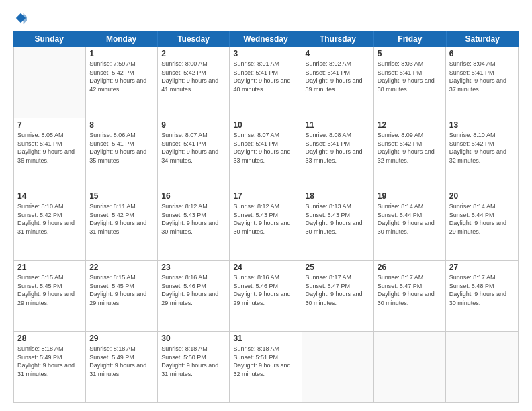 This screenshot has height=411, width=532. Describe the element at coordinates (339, 224) in the screenshot. I see `calendar-cell: 18 Sunrise: 8:13 AM Sunset: 5:43 PM Dayl…` at that location.